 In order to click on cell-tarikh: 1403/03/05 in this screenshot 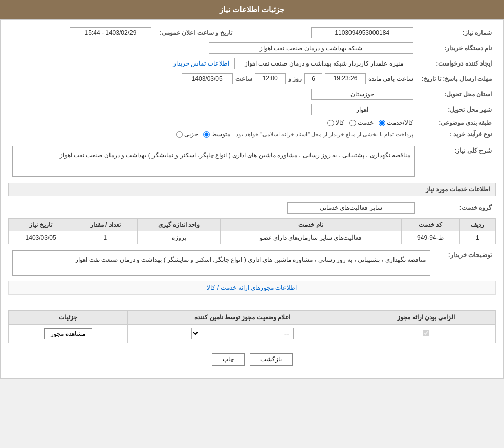, I will do `click(41, 238)`.